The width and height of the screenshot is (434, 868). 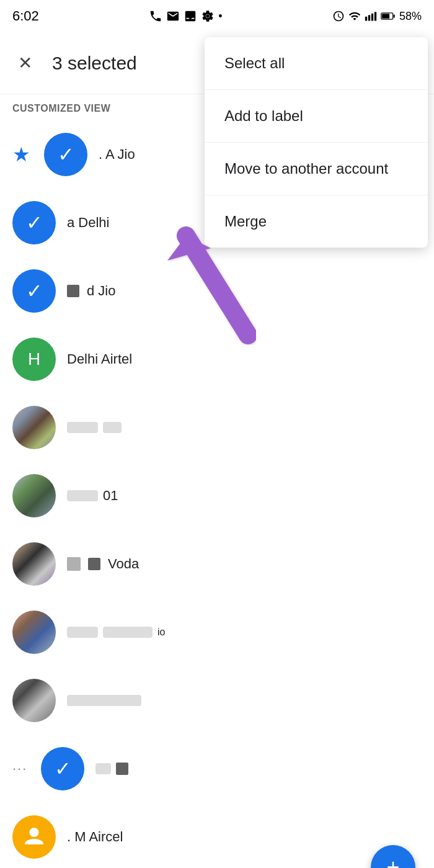 What do you see at coordinates (217, 835) in the screenshot?
I see `list-item: . M Aircel` at bounding box center [217, 835].